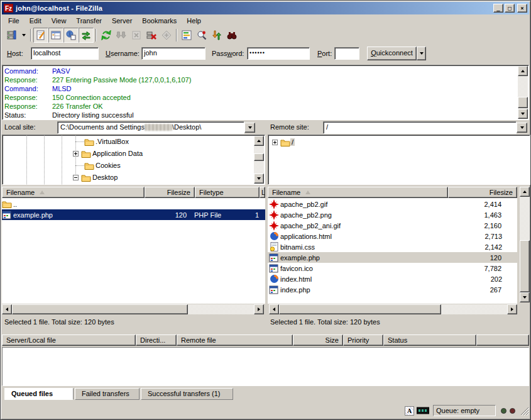 The image size is (531, 420). What do you see at coordinates (86, 35) in the screenshot?
I see `toggle-transfer-queue-button` at bounding box center [86, 35].